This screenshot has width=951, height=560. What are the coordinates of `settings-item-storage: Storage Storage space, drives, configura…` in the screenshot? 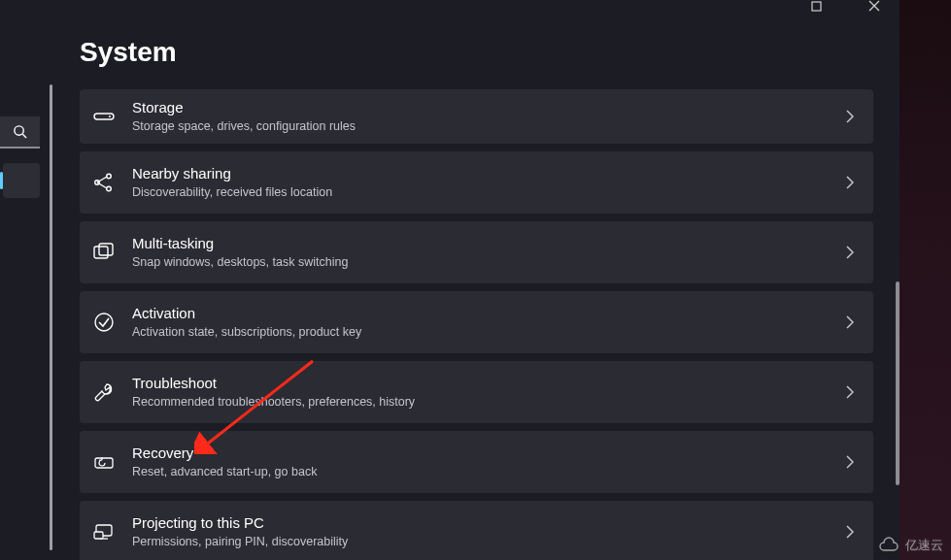 It's located at (476, 116).